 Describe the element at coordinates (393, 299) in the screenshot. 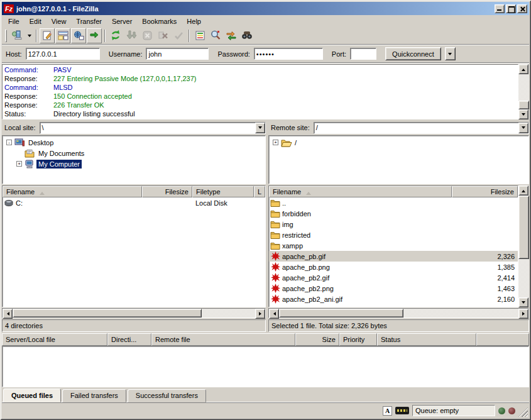

I see `remote-file-row: apache_pb2_ani.gif 2,160` at that location.